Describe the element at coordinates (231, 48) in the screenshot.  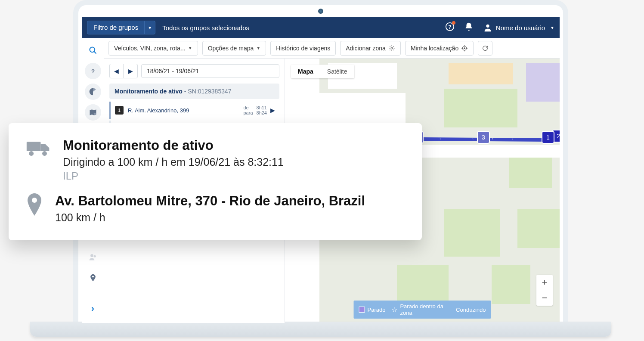
I see `map-options-label: Opções de mapa` at that location.